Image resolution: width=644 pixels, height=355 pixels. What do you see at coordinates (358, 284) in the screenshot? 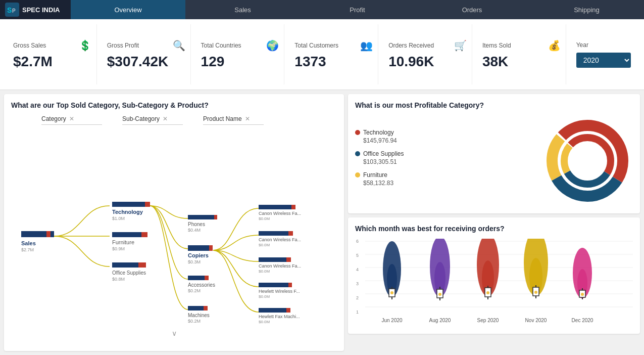
I see `y-label-3: 3` at bounding box center [358, 284].